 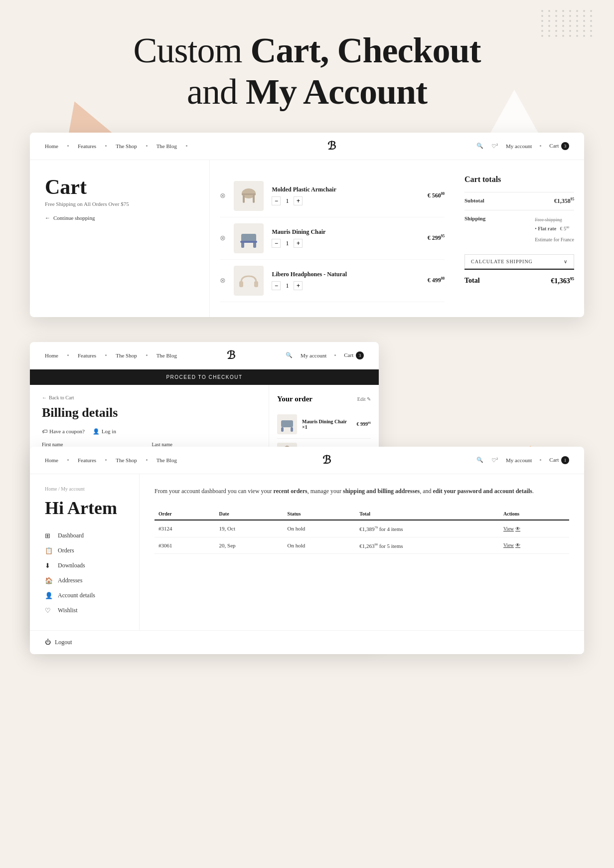 What do you see at coordinates (494, 146) in the screenshot?
I see `wishlist-icon: ♡2` at bounding box center [494, 146].